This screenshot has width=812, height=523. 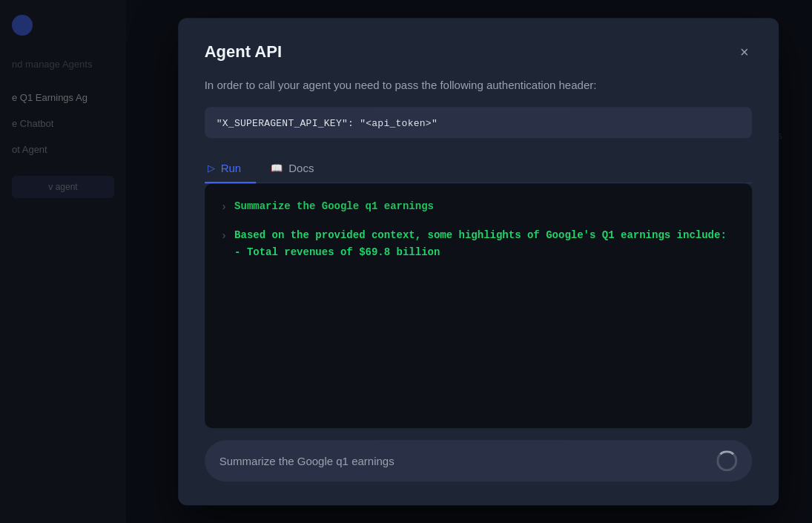 What do you see at coordinates (327, 123) in the screenshot?
I see `code-snippet-text: "X_SUPERAGENT_API_KEY": "<api_token>"` at bounding box center [327, 123].